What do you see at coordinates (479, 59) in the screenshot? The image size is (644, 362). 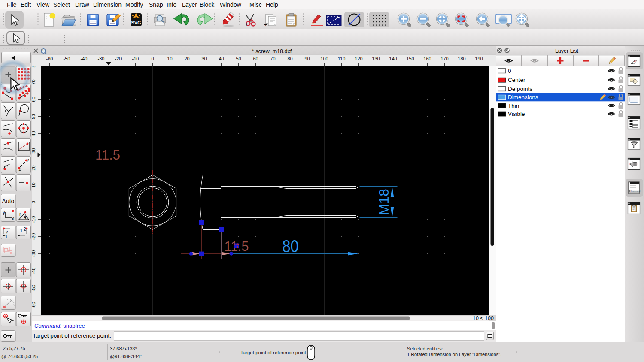 I see `svg-text: 190` at bounding box center [479, 59].